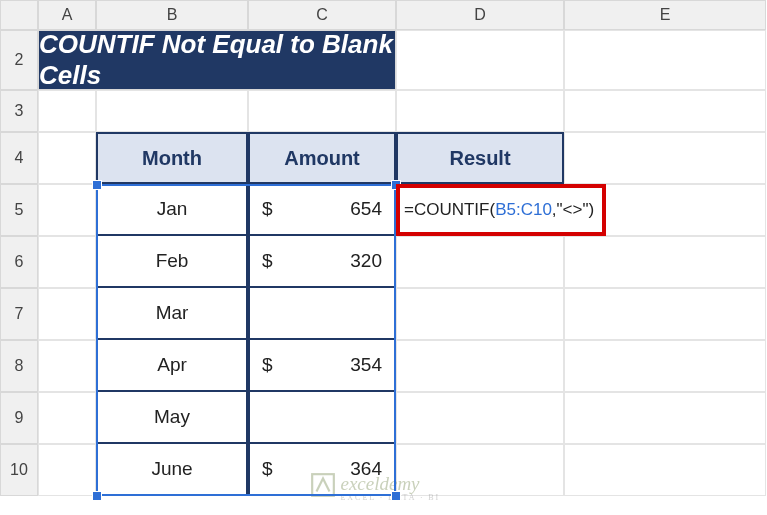 The image size is (767, 515). Describe the element at coordinates (665, 111) in the screenshot. I see `cell-E3` at that location.